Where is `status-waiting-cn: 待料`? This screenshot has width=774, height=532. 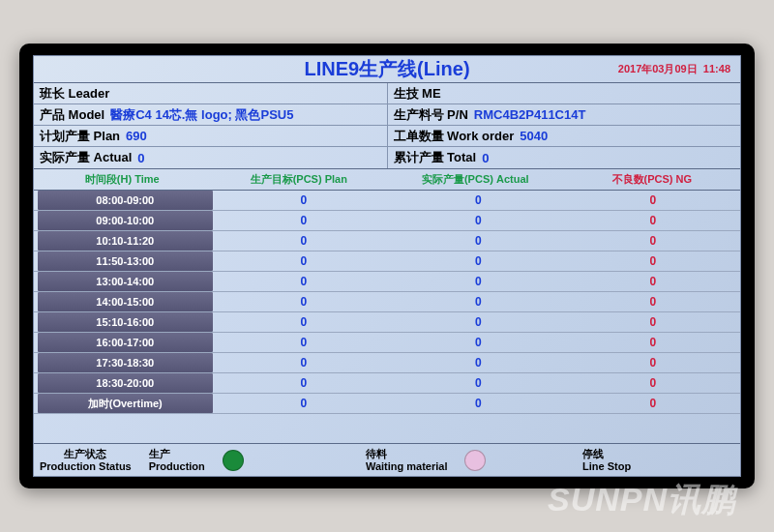
status-waiting-cn: 待料 is located at coordinates (376, 454).